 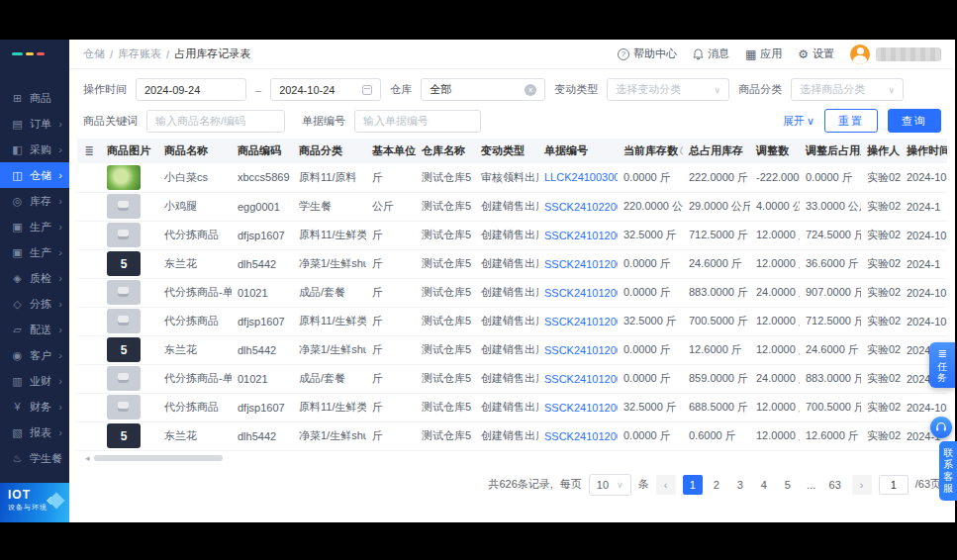 I want to click on page-button-2: 2, so click(x=717, y=485).